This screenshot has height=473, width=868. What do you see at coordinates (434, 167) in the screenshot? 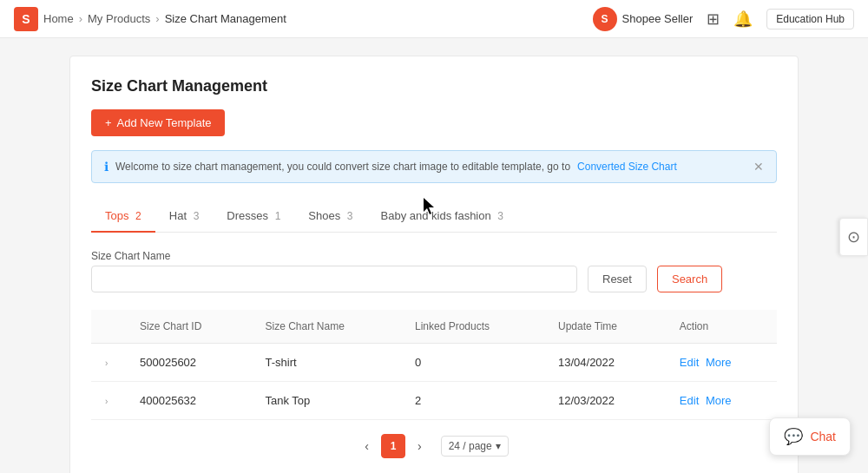
I see `info-banner: ℹ Welcome to size chart management, you …` at bounding box center [434, 167].